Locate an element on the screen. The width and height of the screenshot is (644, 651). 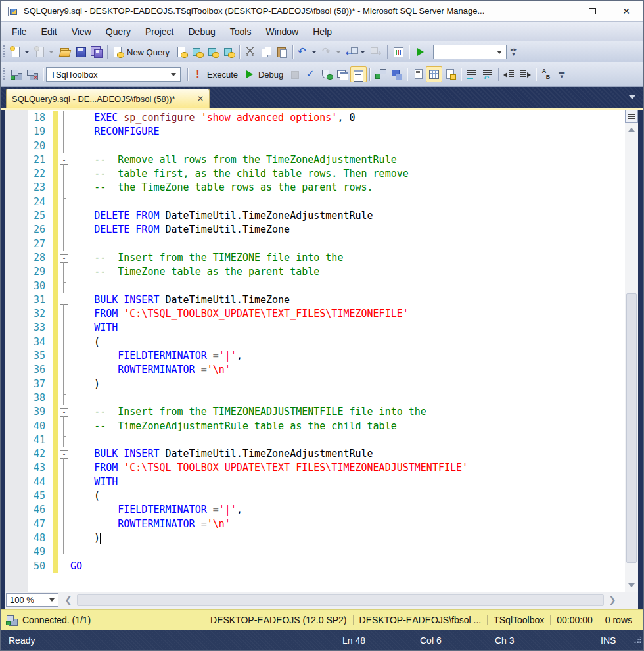
code-line: 43 FROM 'C:\TSQL_TOOLBOX_UPDATE\TEXT_FIL… is located at coordinates (315, 468).